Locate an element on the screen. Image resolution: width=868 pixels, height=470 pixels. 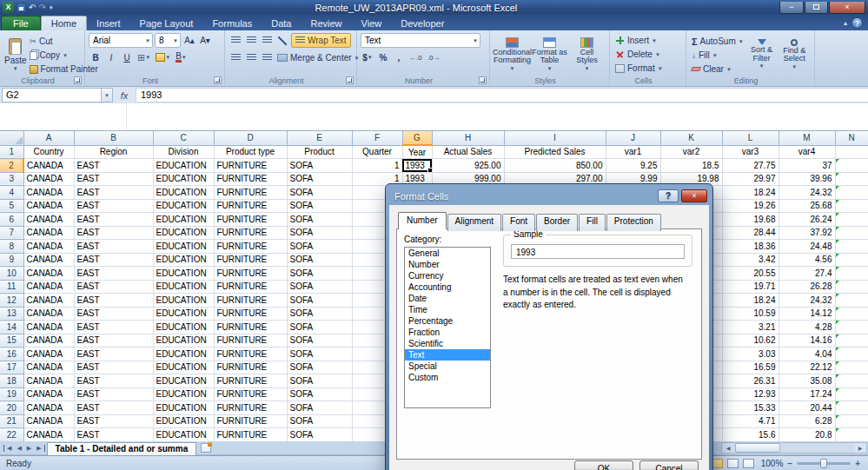
cell-C2: EDUCATION is located at coordinates (183, 166).